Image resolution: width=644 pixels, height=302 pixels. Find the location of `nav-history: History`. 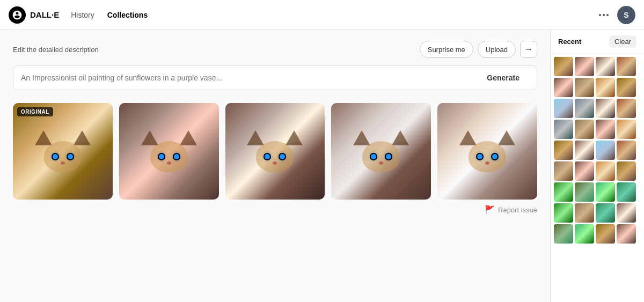

nav-history: History is located at coordinates (83, 15).